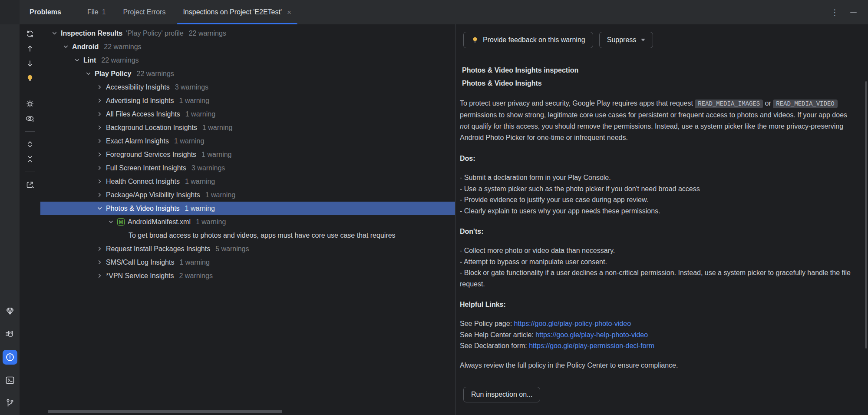  Describe the element at coordinates (248, 262) in the screenshot. I see `tree-row: SMS/Call Log Insights1 warning` at that location.